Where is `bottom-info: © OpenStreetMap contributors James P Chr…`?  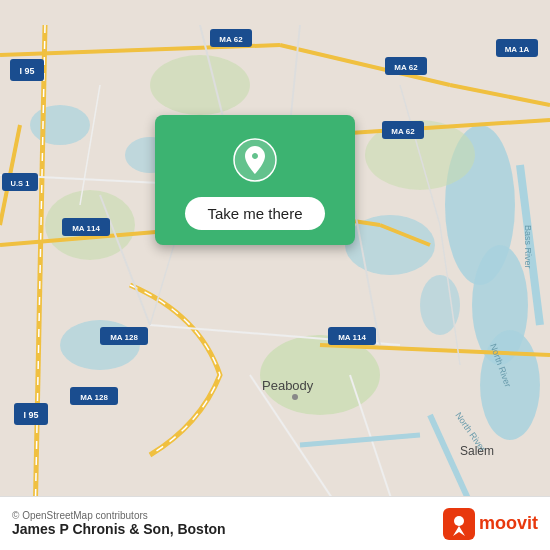 bottom-info: © OpenStreetMap contributors James P Chr… is located at coordinates (119, 524).